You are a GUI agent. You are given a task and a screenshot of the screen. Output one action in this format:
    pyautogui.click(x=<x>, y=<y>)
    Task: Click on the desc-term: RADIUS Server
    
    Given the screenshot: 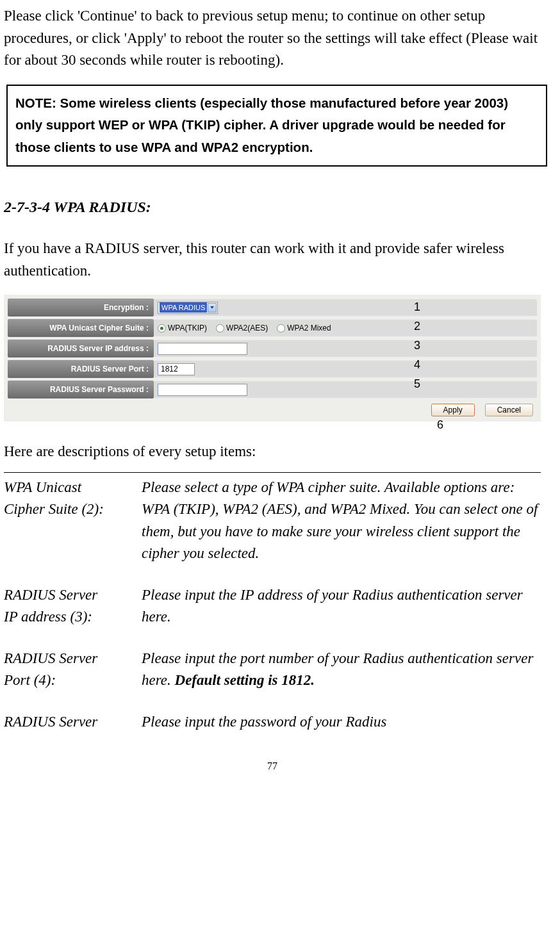 What is the action you would take?
    pyautogui.click(x=73, y=723)
    